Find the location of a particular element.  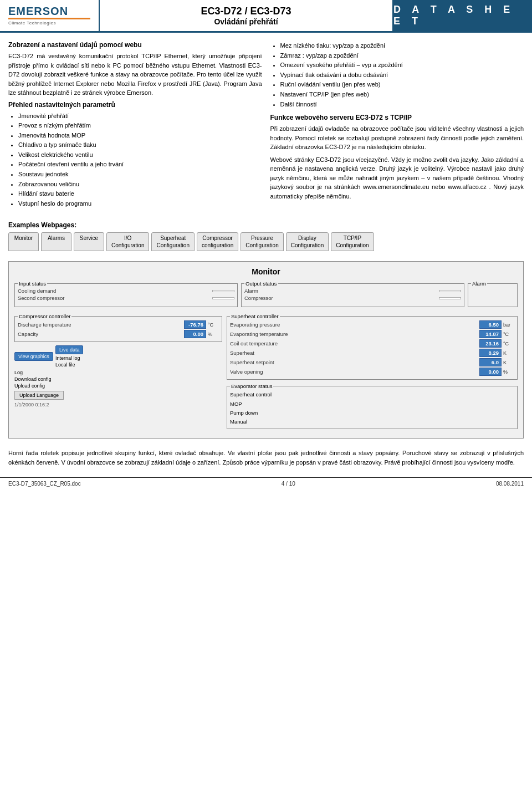

right-bullet-list: Mez nízkého tlaku: vyp/zap a zpoždění Zá… is located at coordinates (397, 75).